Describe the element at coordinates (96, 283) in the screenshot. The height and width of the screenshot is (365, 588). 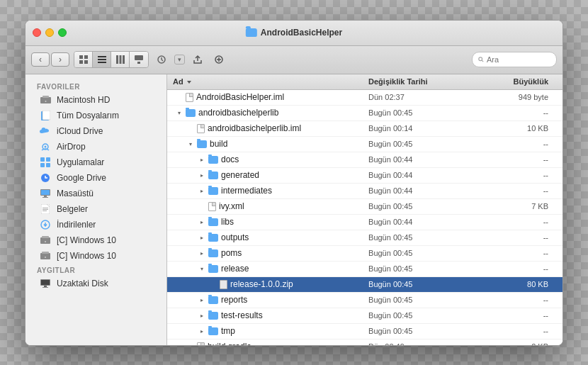
I see `sidebar-item-remote: Uzaktaki Disk` at that location.